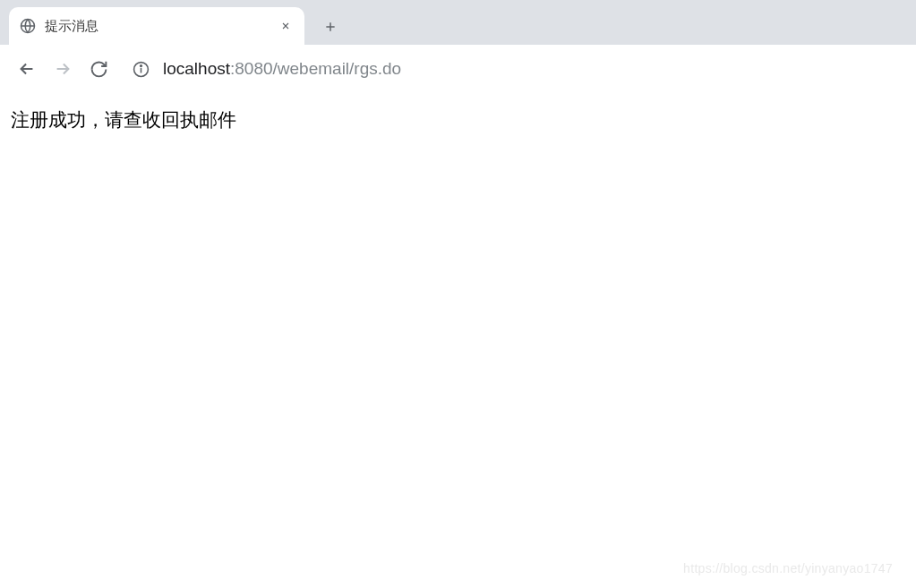  I want to click on address-bar: localhost:8080/webemail/rgs.do, so click(519, 69).